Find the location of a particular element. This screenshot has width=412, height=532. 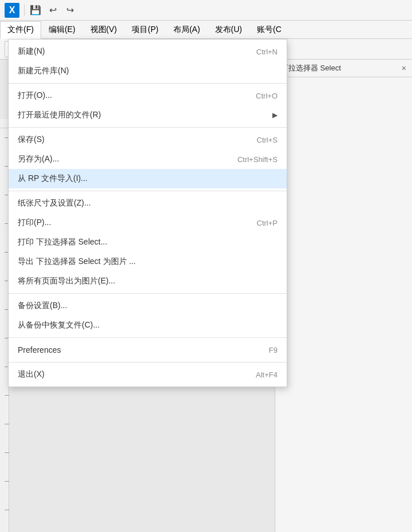

panel-close-button: × is located at coordinates (404, 68).